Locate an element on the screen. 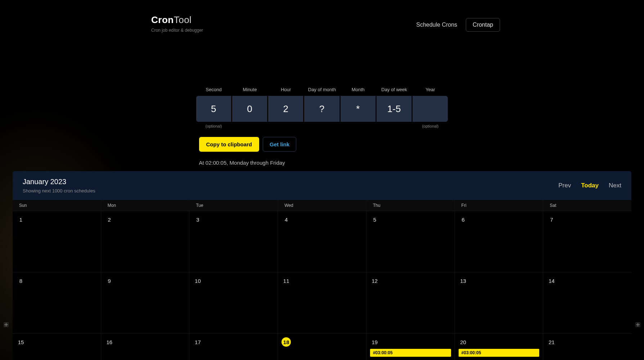 Image resolution: width=644 pixels, height=360 pixels. day-number: 12 is located at coordinates (375, 281).